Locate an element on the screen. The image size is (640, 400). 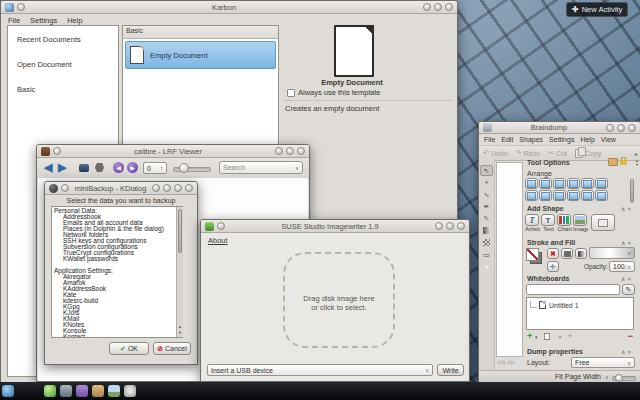
sidebar-item: Open Document is located at coordinates (63, 64).